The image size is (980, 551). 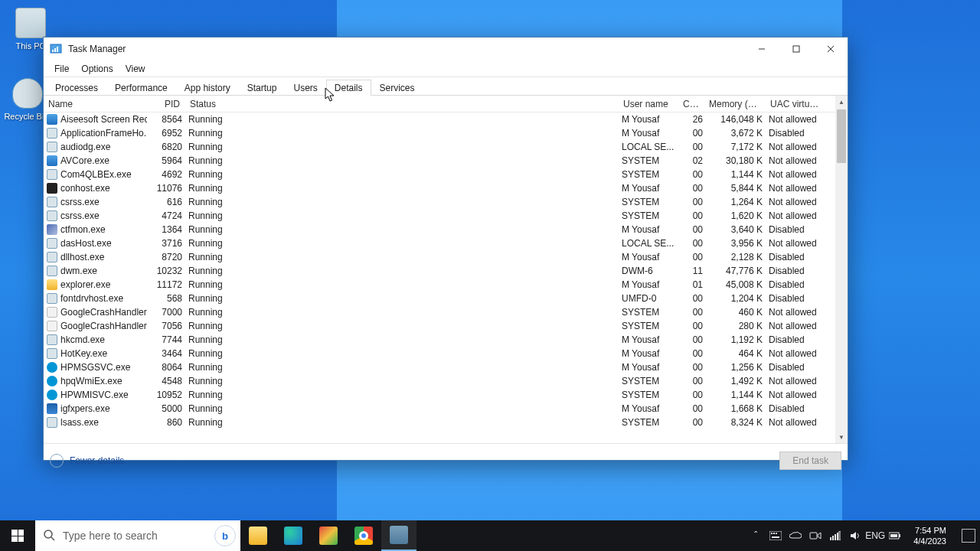 What do you see at coordinates (446, 216) in the screenshot?
I see `table-row: csrss.exe4724RunningSYSTEM001,620 KNot a…` at bounding box center [446, 216].